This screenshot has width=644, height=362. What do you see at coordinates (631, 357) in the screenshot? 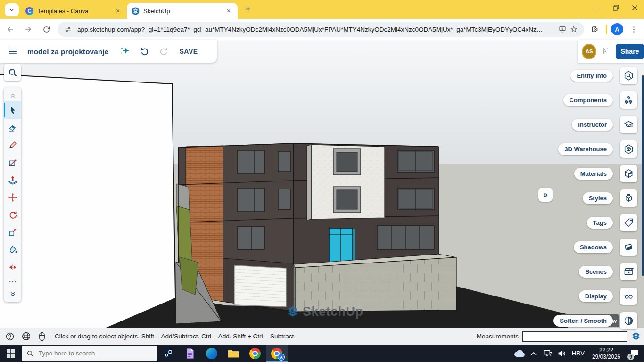
I see `notification-badge: 9` at bounding box center [631, 357].